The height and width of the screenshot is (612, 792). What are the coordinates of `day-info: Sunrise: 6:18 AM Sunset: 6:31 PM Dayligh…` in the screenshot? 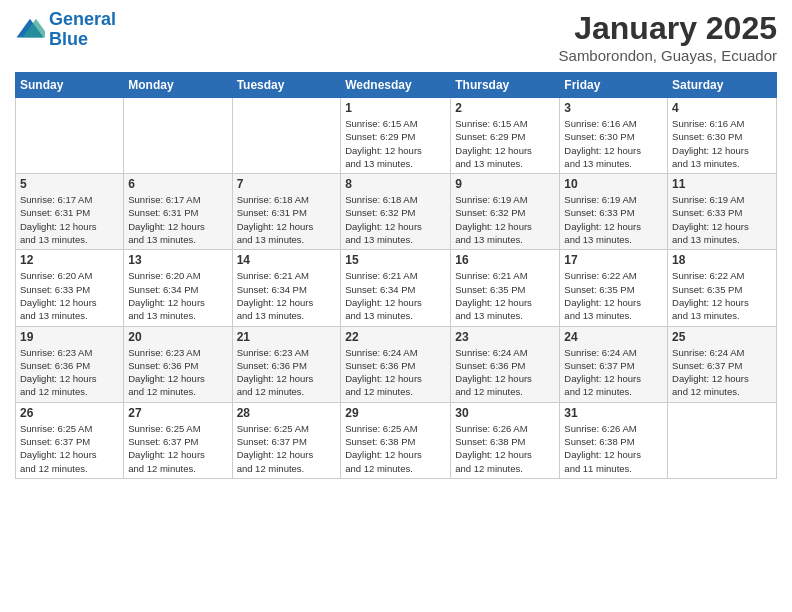 It's located at (287, 220).